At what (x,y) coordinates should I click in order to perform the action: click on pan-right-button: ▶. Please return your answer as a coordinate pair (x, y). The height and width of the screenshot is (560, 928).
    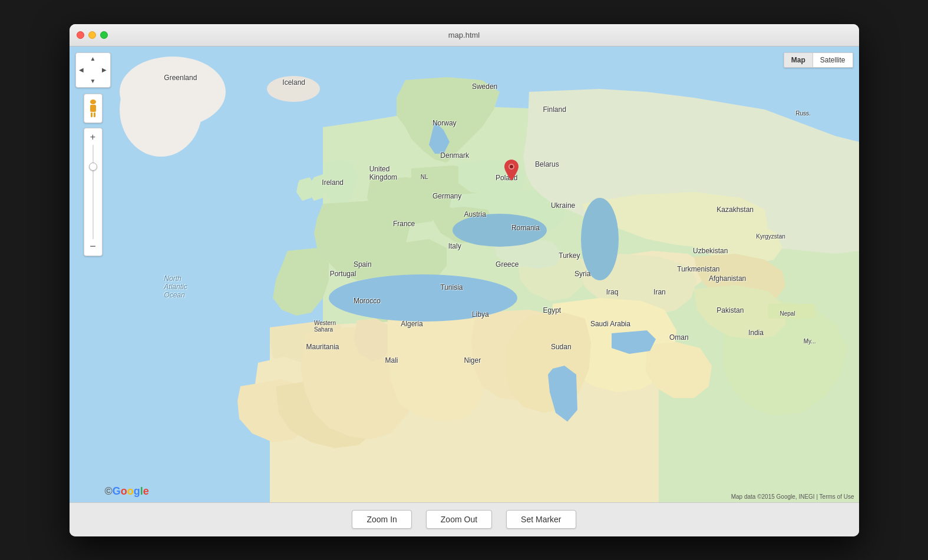
    Looking at the image, I should click on (104, 69).